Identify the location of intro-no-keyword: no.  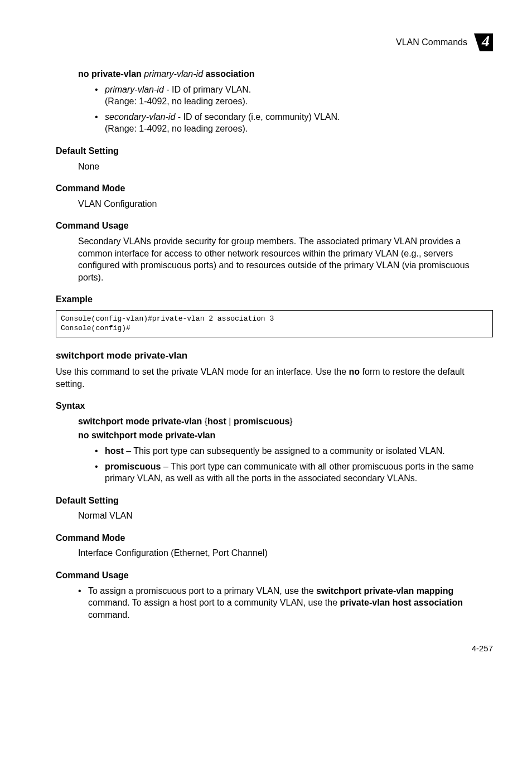
(355, 371).